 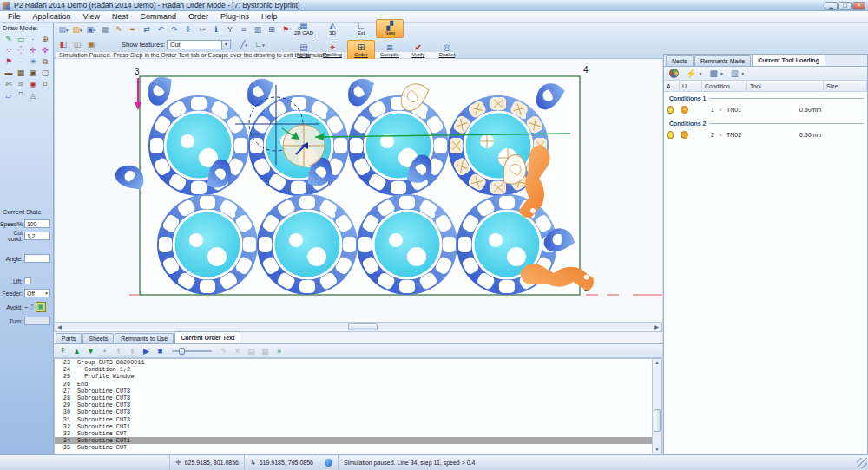 What do you see at coordinates (238, 351) in the screenshot?
I see `delete-order-icon: ✕` at bounding box center [238, 351].